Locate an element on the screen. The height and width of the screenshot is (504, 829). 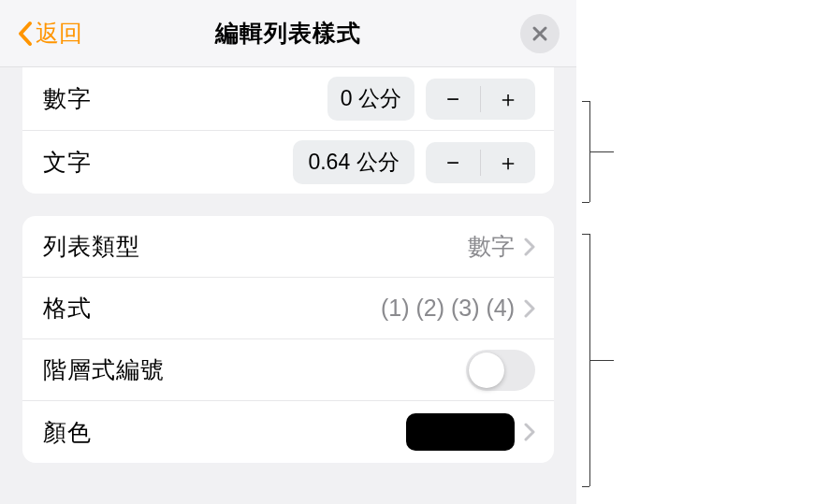
toggle-knob is located at coordinates (487, 370).